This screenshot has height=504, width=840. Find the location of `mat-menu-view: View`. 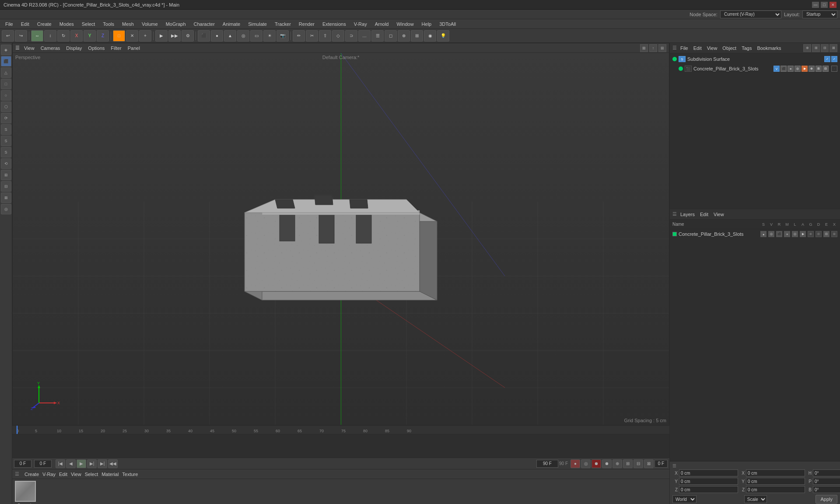

mat-menu-view: View is located at coordinates (76, 474).